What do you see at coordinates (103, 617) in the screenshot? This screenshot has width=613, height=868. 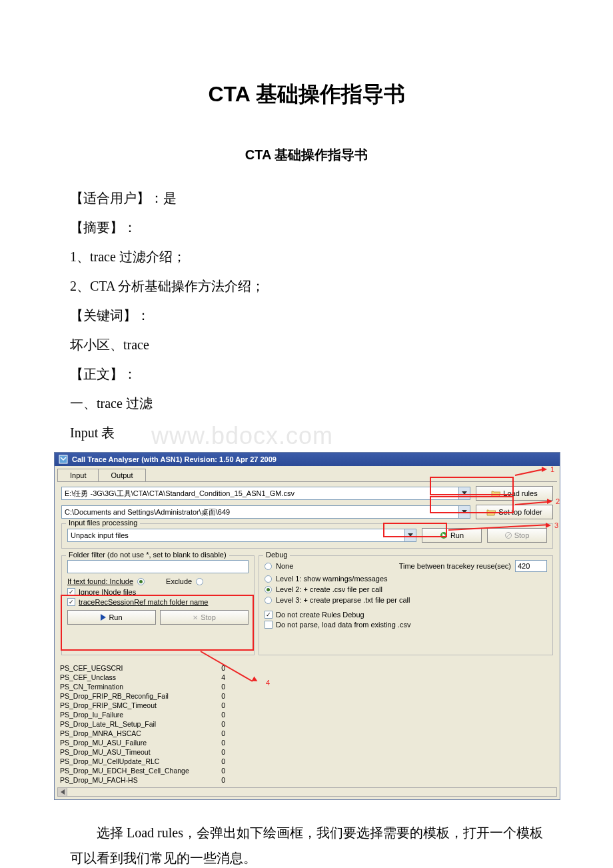 I see `play-icon` at bounding box center [103, 617].